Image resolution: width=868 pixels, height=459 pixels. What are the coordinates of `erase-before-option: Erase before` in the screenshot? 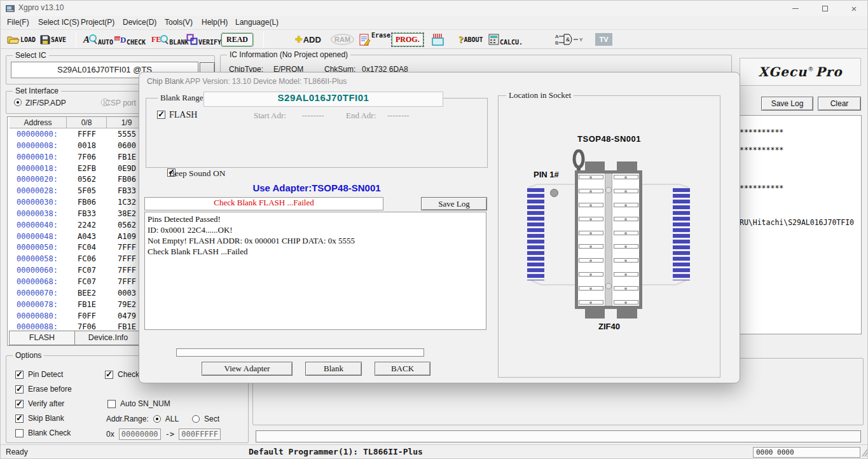 It's located at (43, 389).